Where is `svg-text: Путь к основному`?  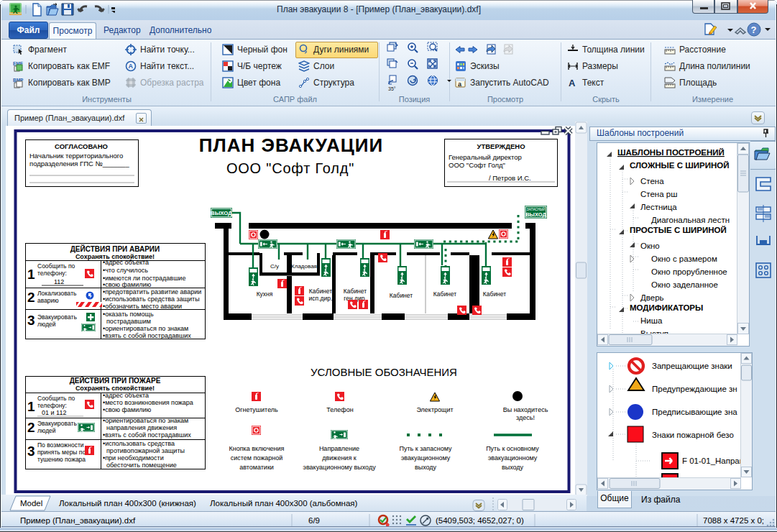
svg-text: Путь к основному is located at coordinates (512, 449).